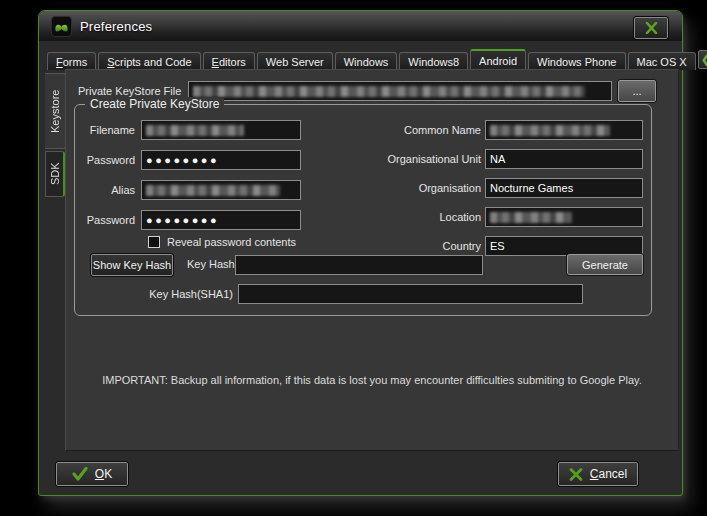  I want to click on preferences-tab-bar: Forms Scripts and Code Editors Web Serve…, so click(362, 60).